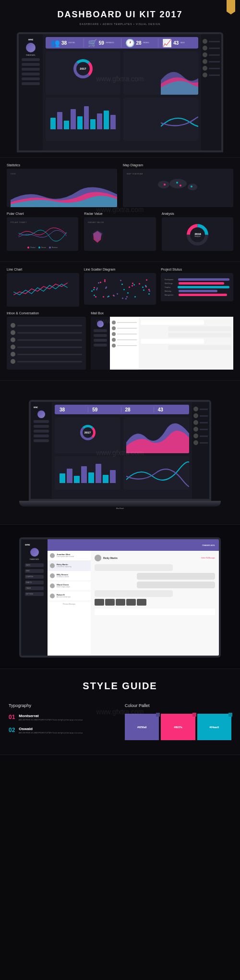  What do you see at coordinates (110, 558) in the screenshot?
I see `active-contact: Ricky Martin` at bounding box center [110, 558].